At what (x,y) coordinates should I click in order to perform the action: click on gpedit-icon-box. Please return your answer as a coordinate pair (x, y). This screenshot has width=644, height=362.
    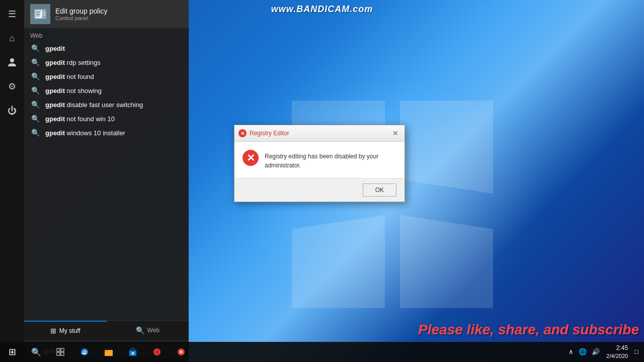
    Looking at the image, I should click on (40, 14).